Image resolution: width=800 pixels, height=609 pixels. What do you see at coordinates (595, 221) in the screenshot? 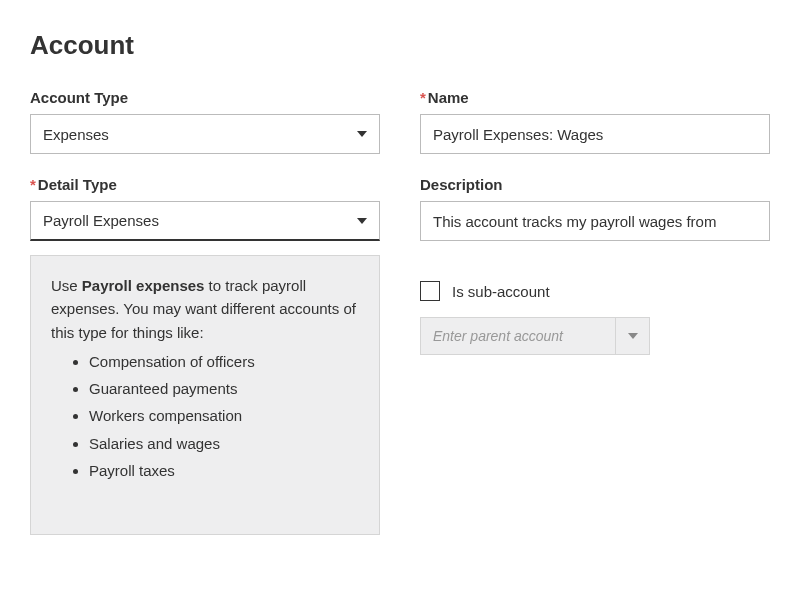
I see `description-input` at bounding box center [595, 221].